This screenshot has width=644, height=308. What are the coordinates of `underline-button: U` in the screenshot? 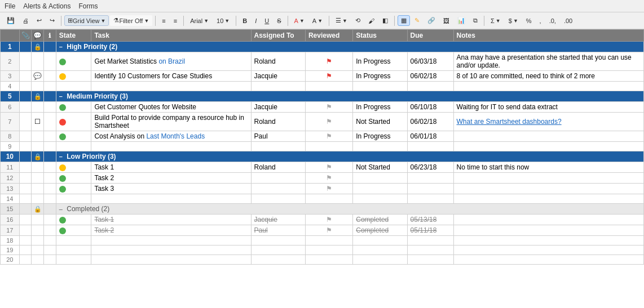 It's located at (267, 21).